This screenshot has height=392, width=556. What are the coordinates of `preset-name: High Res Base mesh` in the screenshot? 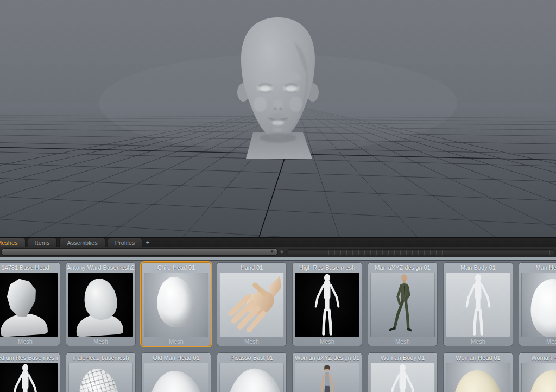 It's located at (327, 268).